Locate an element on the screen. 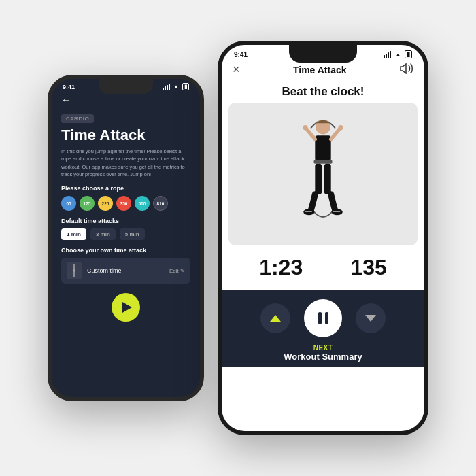  timer-display: 1:23 is located at coordinates (281, 268).